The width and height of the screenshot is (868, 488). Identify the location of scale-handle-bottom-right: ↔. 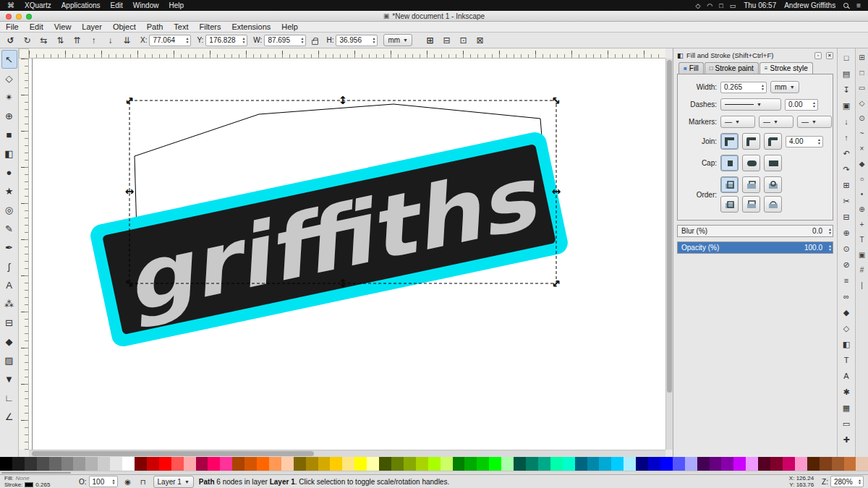
(556, 283).